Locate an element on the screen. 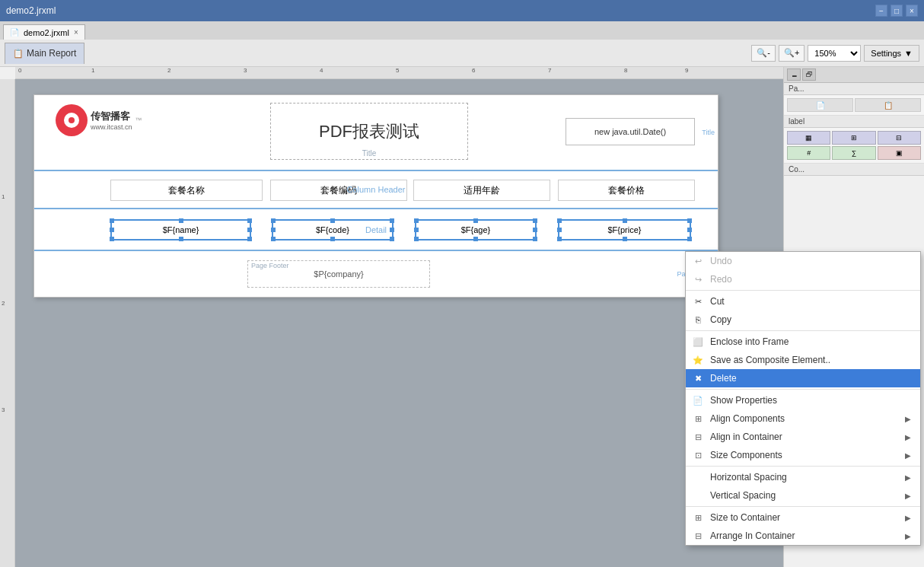  col-header-age-label: 适用年龄 is located at coordinates (482, 190).